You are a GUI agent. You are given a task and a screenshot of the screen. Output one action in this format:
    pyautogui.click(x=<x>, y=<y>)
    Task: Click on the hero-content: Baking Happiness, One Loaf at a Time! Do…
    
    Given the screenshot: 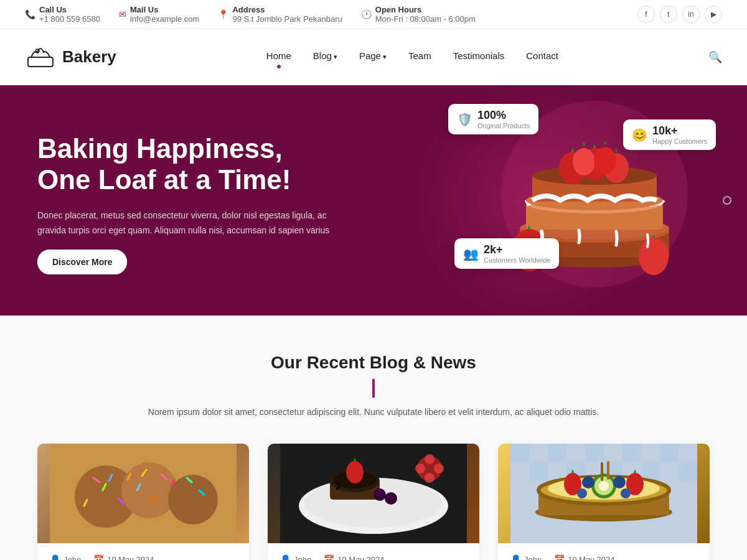 What is the action you would take?
    pyautogui.click(x=193, y=200)
    